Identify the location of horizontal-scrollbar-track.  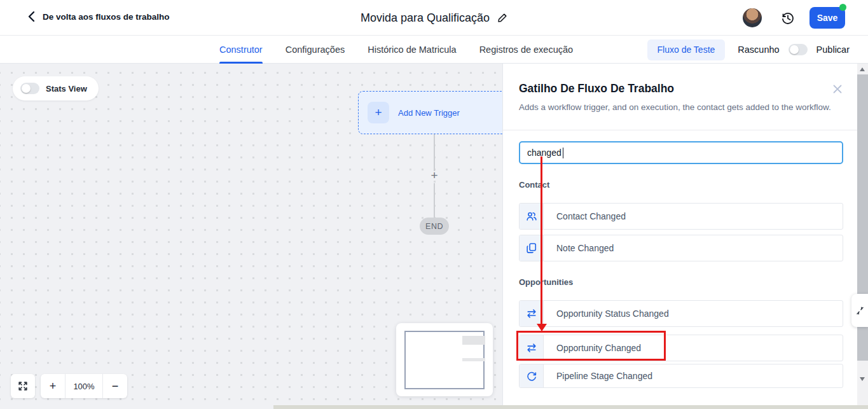
(571, 407).